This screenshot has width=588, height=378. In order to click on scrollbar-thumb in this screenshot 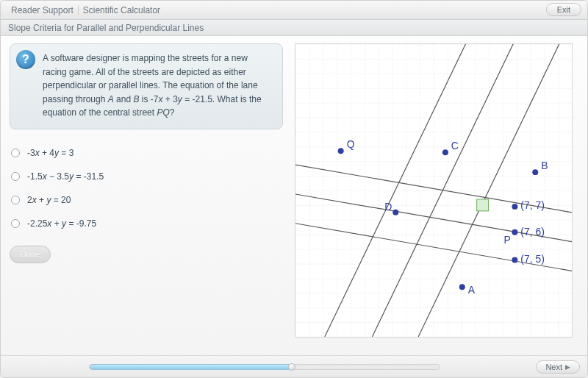, I will do `click(191, 367)`.